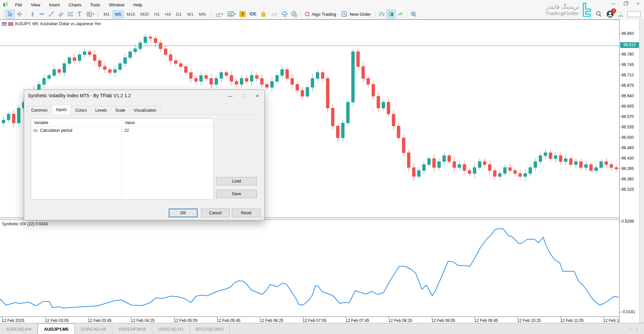 The image size is (644, 334). What do you see at coordinates (310, 46) in the screenshot?
I see `current-price-line` at bounding box center [310, 46].